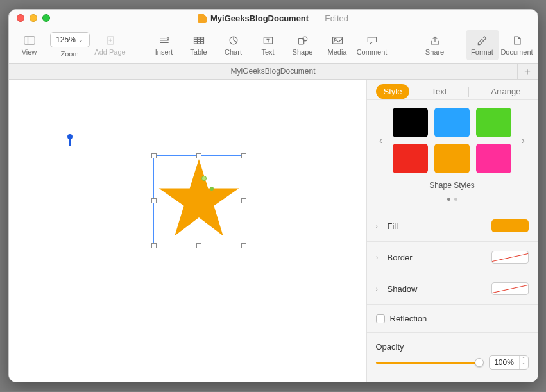 The image size is (546, 392). Describe the element at coordinates (411, 158) in the screenshot. I see `style-swatch-red` at that location.